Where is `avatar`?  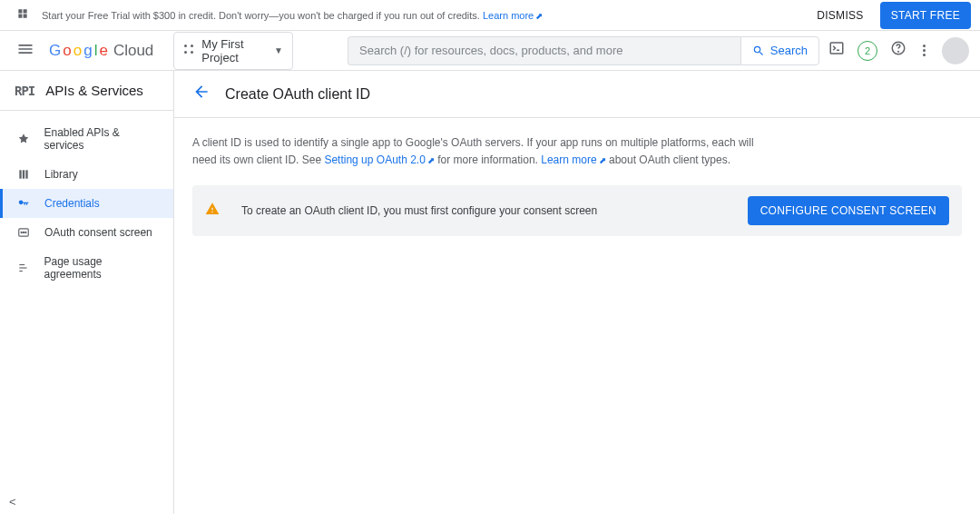 avatar is located at coordinates (956, 51).